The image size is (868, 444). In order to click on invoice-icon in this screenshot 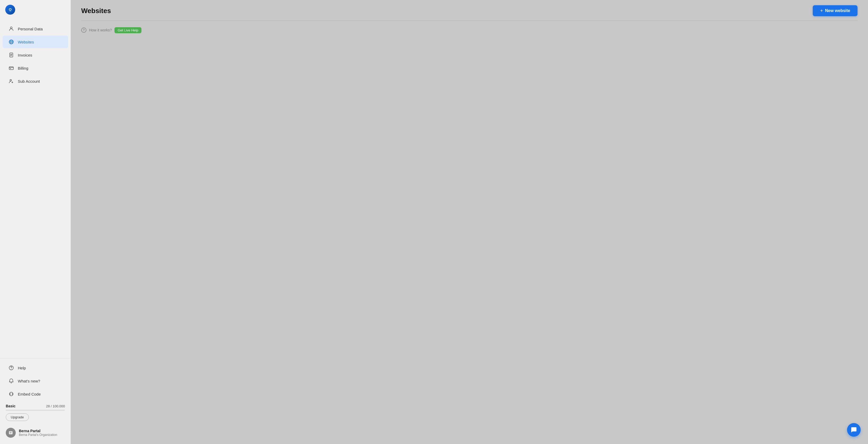, I will do `click(11, 55)`.